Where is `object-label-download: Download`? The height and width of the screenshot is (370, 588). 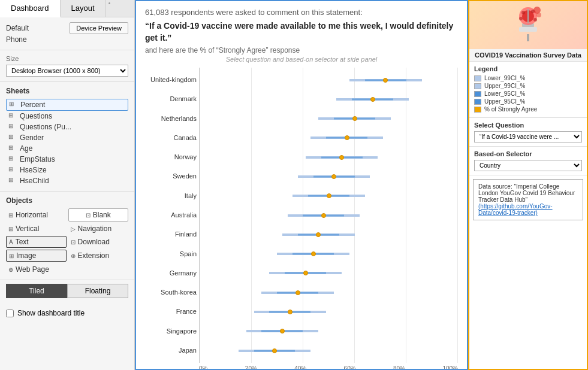
object-label-download: Download is located at coordinates (94, 242).